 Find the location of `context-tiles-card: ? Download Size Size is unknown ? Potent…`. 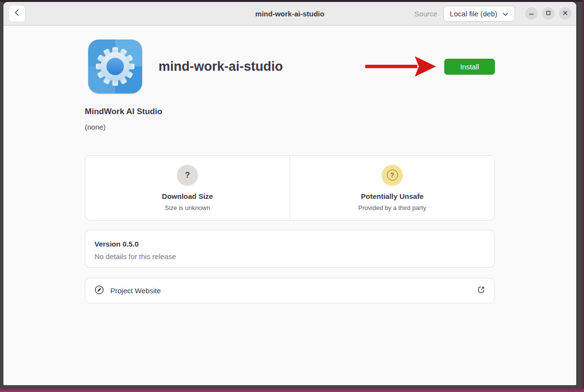

context-tiles-card: ? Download Size Size is unknown ? Potent… is located at coordinates (290, 188).